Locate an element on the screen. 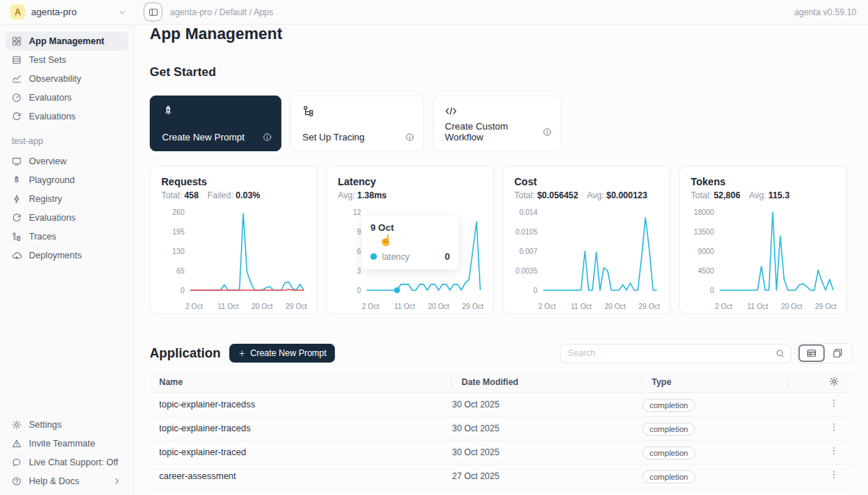  sidebar-item-help-docs: Help & Docs is located at coordinates (67, 481).